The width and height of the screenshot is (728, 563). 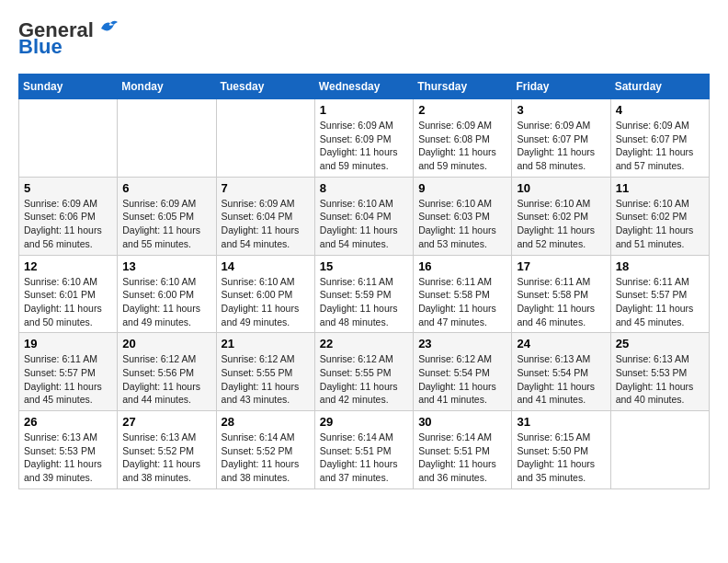 I want to click on calendar-cell: 30Sunrise: 6:14 AMSunset: 5:51 PMDayligh…, so click(x=463, y=451).